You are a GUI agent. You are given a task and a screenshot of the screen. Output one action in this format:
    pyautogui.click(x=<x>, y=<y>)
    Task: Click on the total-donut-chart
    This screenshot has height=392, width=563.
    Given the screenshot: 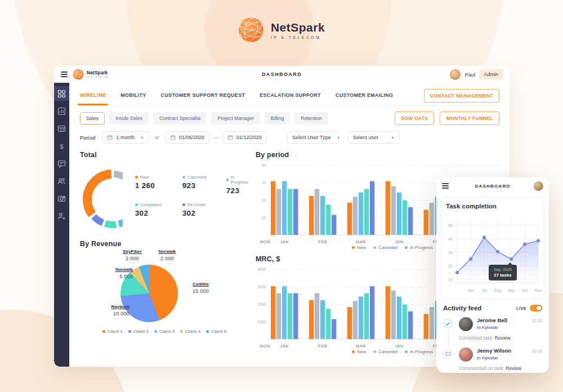 What is the action you would take?
    pyautogui.click(x=102, y=199)
    